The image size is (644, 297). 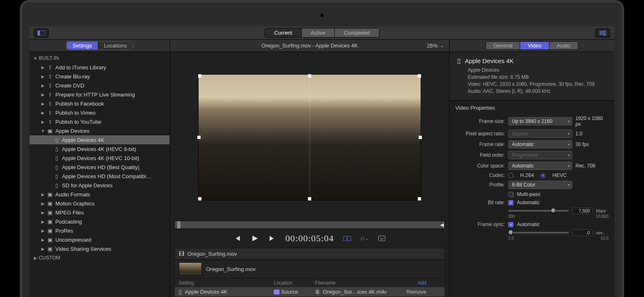 What do you see at coordinates (100, 240) in the screenshot?
I see `tree-item: ▶▣Uncompressed` at bounding box center [100, 240].